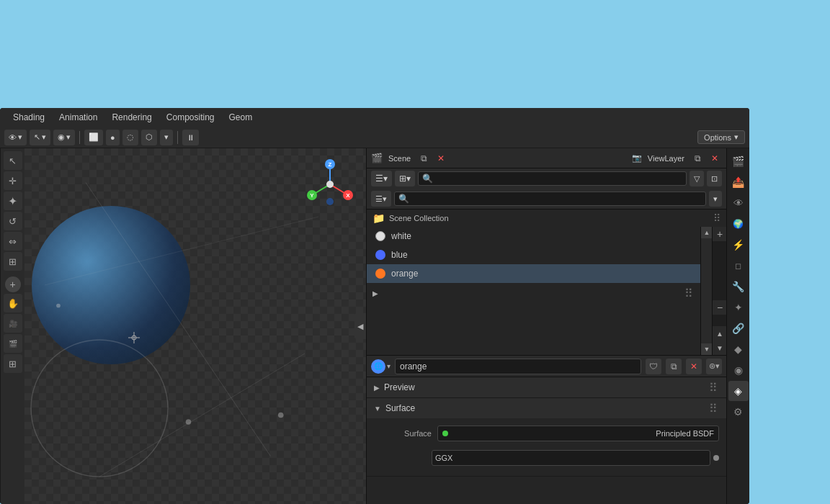 This screenshot has width=830, height=504. I want to click on material-name-header: 🌐 ▾ 🛡 ⧉ ✕ ⊛▾, so click(546, 366).